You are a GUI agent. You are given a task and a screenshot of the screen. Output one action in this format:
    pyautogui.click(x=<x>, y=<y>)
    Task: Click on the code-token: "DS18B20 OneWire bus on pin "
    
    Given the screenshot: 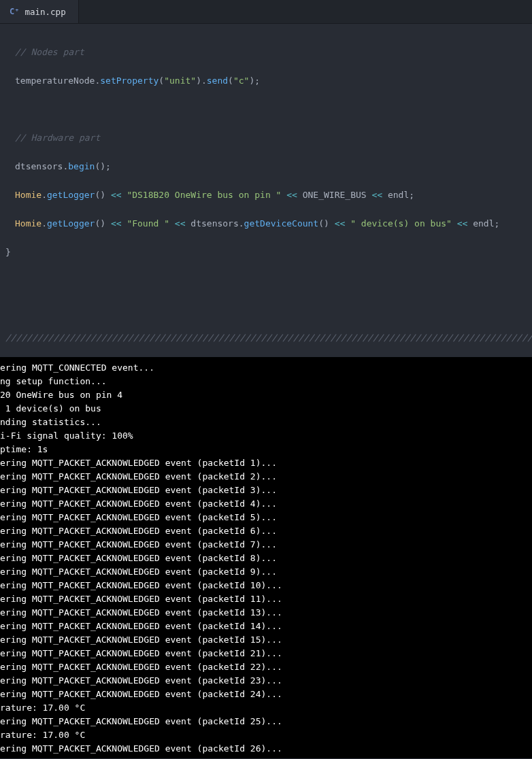 What is the action you would take?
    pyautogui.click(x=204, y=195)
    